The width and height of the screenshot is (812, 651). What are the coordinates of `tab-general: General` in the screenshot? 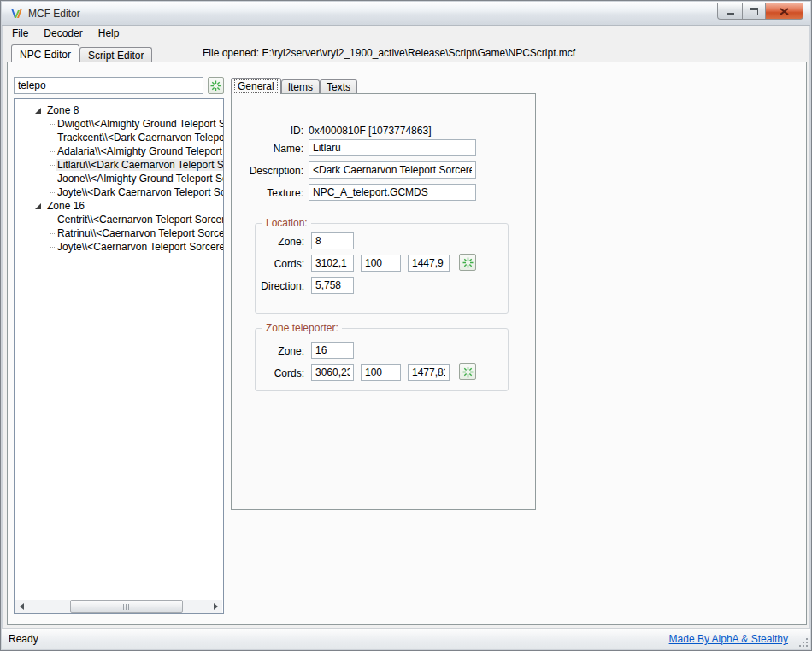 It's located at (256, 85).